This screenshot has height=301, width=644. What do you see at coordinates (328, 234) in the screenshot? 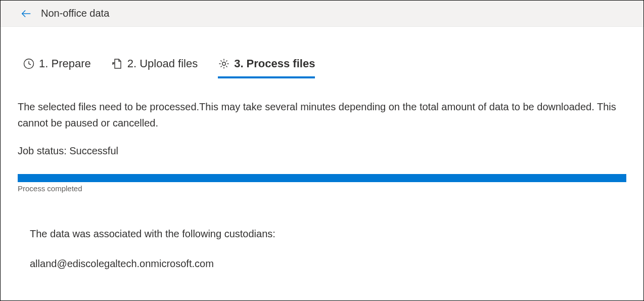
I see `custodians-intro: The data was associated with the followi…` at bounding box center [328, 234].